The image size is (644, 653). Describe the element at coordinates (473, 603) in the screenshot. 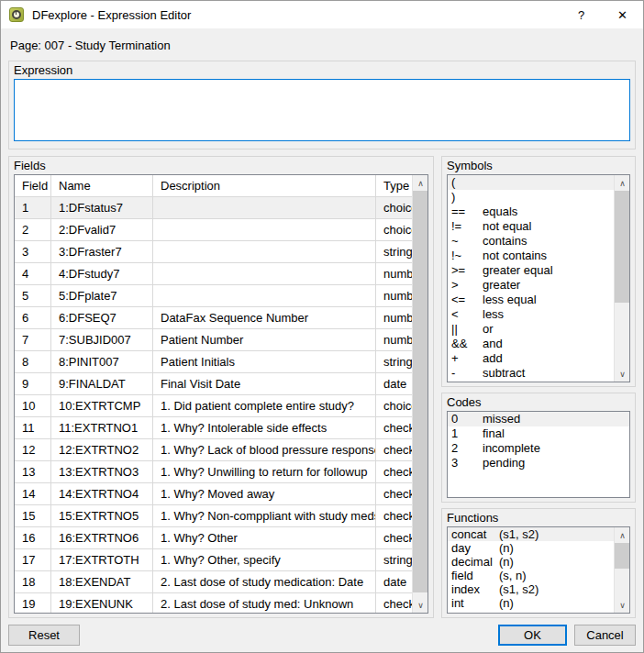

I see `function-name: int` at that location.